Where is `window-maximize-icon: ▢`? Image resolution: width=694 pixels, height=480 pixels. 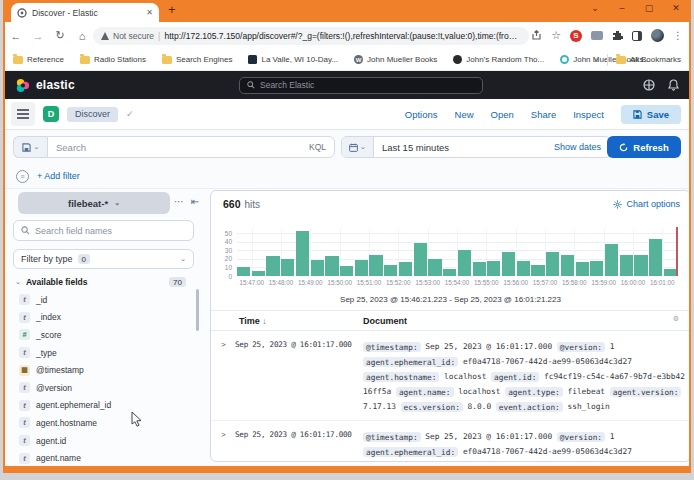
window-maximize-icon: ▢ is located at coordinates (649, 8).